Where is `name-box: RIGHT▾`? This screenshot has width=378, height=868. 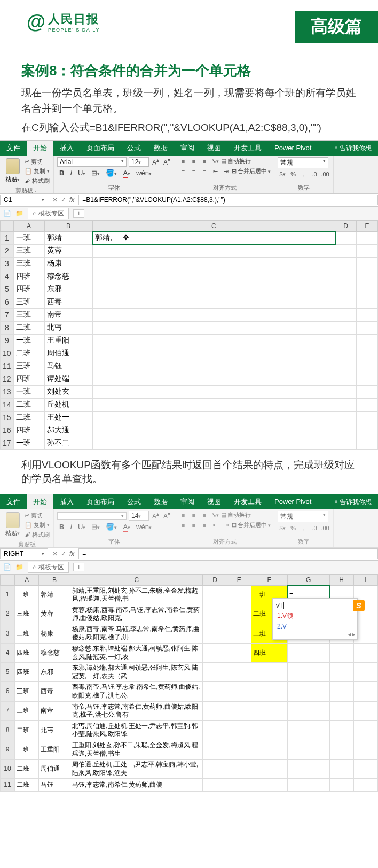
name-box: RIGHT▾ is located at coordinates (24, 554).